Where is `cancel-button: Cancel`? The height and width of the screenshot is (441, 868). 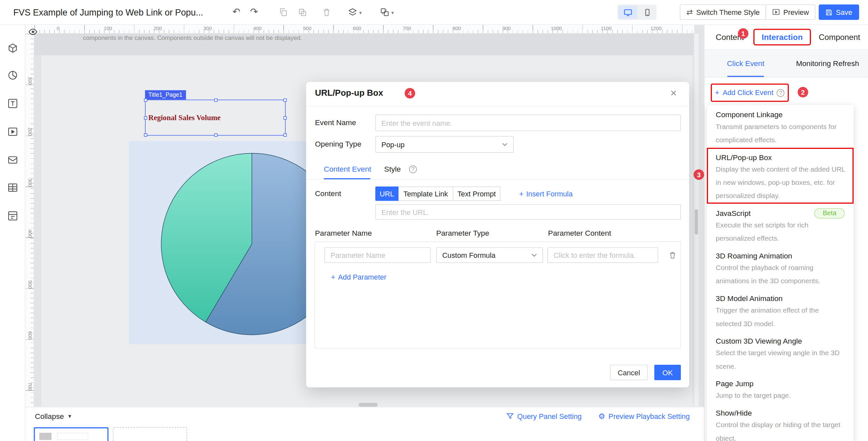 cancel-button: Cancel is located at coordinates (629, 373).